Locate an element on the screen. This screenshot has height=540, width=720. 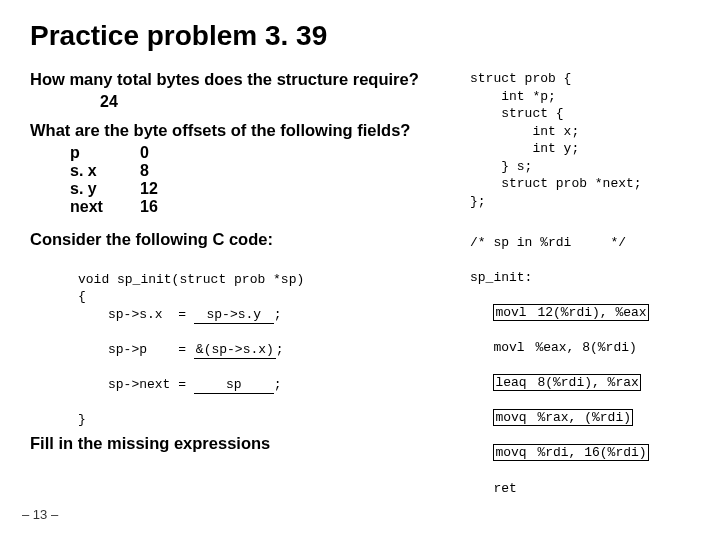
question-offsets: What are the byte offsets of the followi… is located at coordinates (240, 130).